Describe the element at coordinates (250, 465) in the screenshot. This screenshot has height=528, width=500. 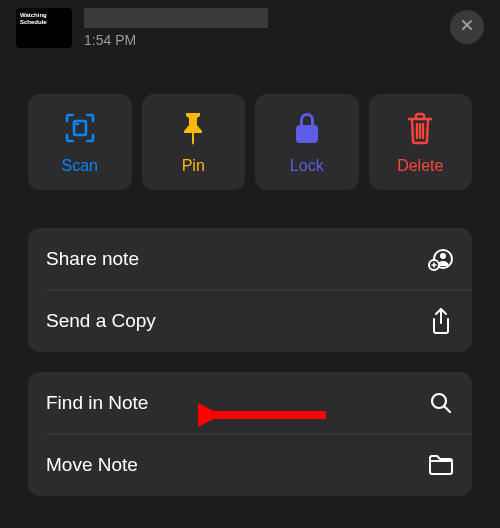
I see `move-note-item: Move Note` at that location.